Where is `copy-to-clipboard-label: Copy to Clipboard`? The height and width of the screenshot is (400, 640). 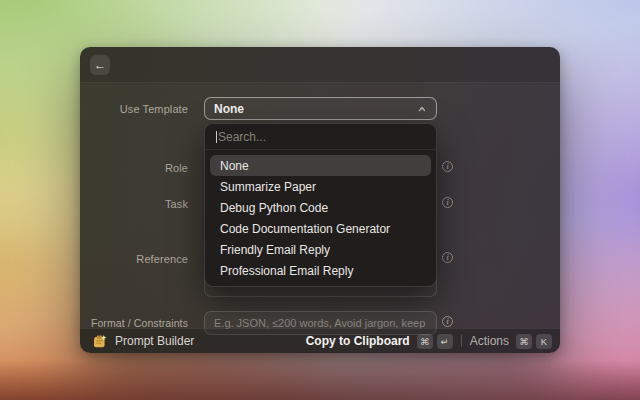 copy-to-clipboard-label: Copy to Clipboard is located at coordinates (358, 341).